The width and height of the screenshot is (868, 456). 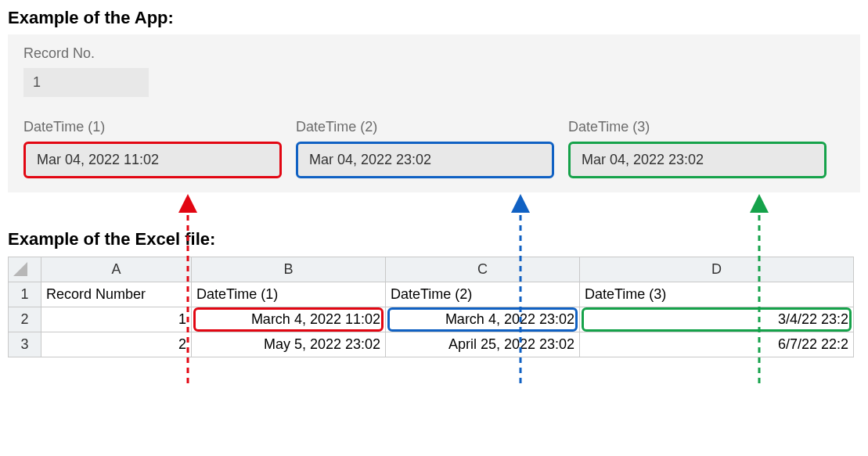 What do you see at coordinates (117, 319) in the screenshot?
I see `cell-a2: 1` at bounding box center [117, 319].